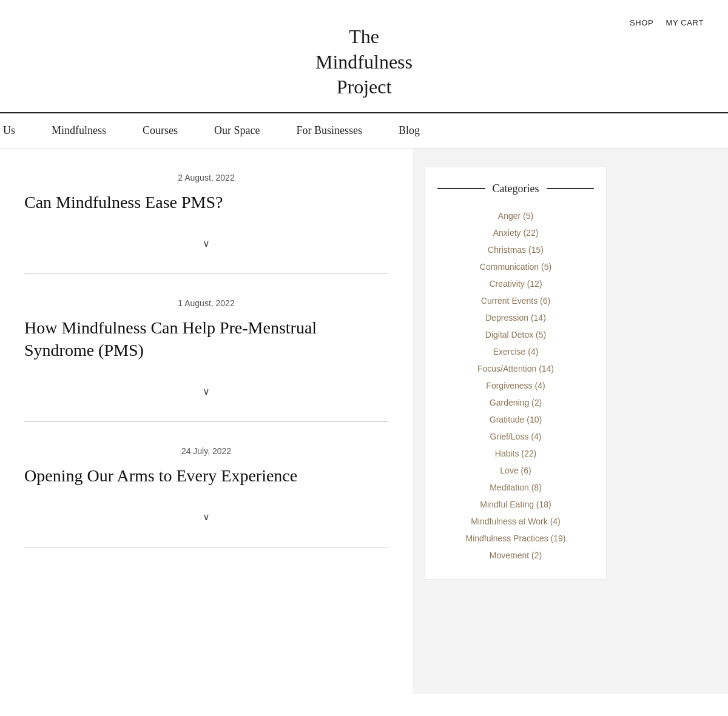 This screenshot has height=716, width=728. I want to click on category-item-2: Christmas (15), so click(516, 250).